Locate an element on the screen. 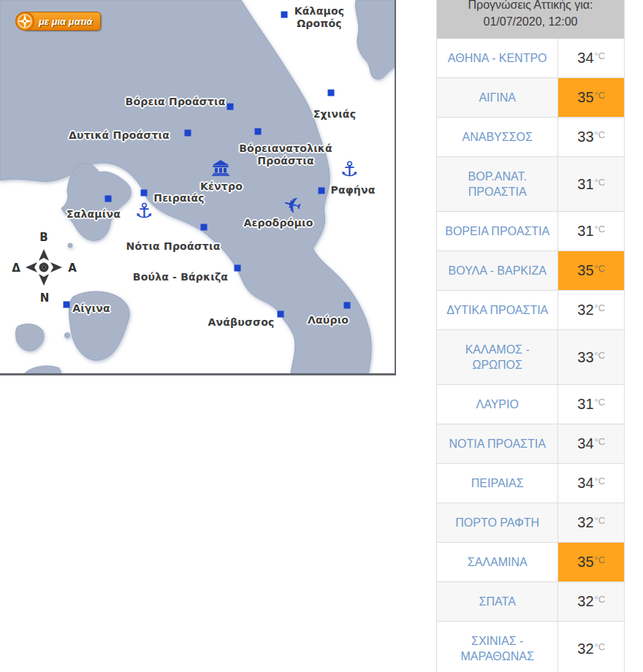 The image size is (643, 672). compass-east-label: Α is located at coordinates (72, 268).